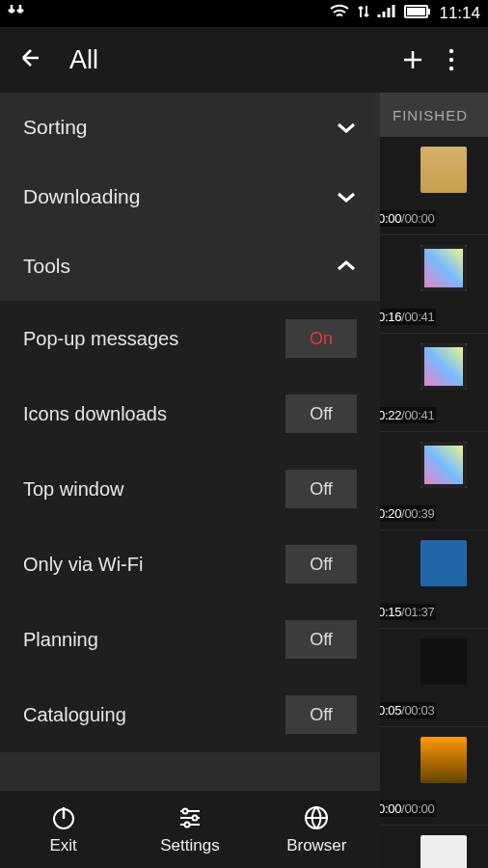 This screenshot has height=868, width=488. Describe the element at coordinates (190, 266) in the screenshot. I see `drawer-section-tools: Tools` at that location.